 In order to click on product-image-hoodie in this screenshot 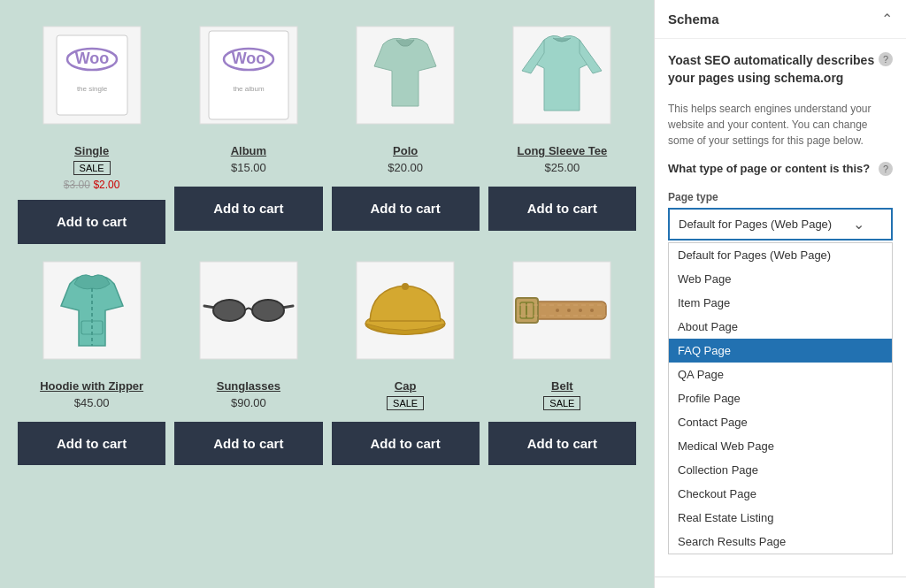, I will do `click(92, 310)`.